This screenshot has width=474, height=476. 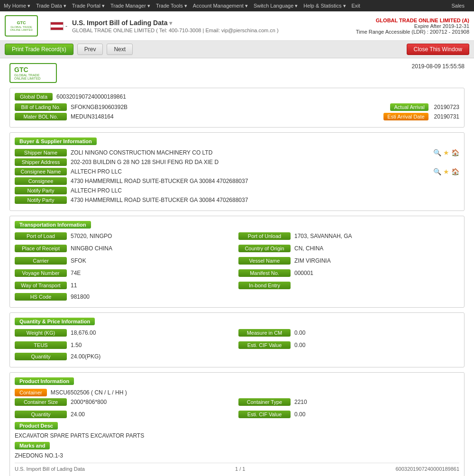 What do you see at coordinates (21, 23) in the screenshot?
I see `logo-text: GTC` at bounding box center [21, 23].